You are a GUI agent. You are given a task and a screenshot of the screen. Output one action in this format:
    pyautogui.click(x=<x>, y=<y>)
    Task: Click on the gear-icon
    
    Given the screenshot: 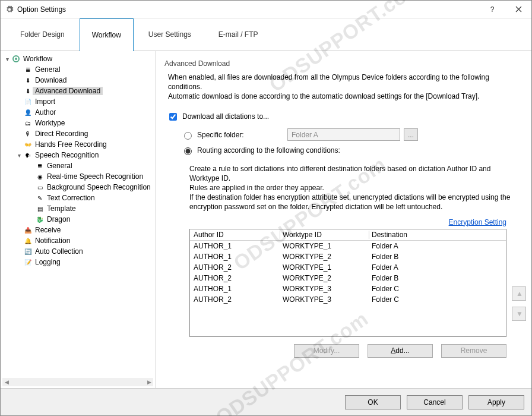 What is the action you would take?
    pyautogui.click(x=10, y=10)
    